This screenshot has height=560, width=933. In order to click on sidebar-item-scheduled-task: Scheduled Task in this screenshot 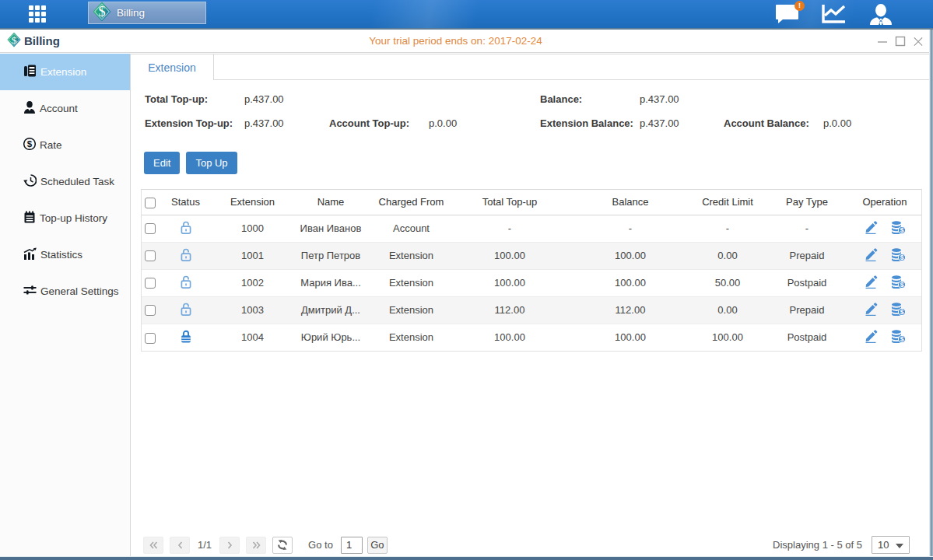, I will do `click(65, 182)`.